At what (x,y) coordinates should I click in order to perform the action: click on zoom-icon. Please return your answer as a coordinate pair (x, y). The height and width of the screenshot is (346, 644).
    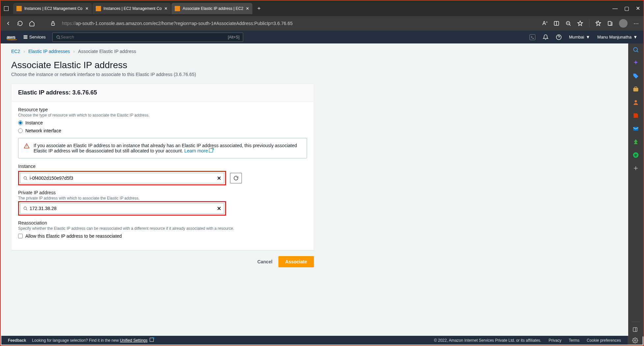
    Looking at the image, I should click on (568, 23).